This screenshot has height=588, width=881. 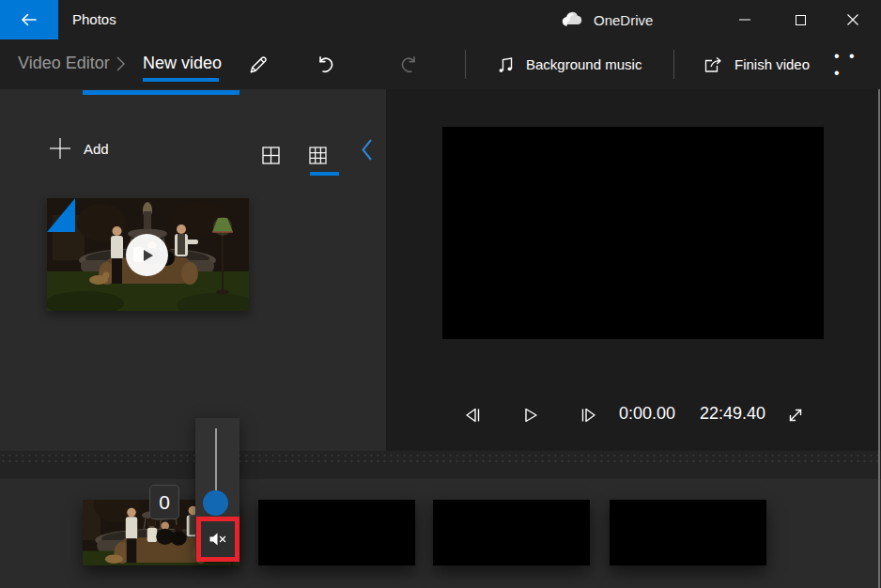 I want to click on view-grid-small-button, so click(x=317, y=155).